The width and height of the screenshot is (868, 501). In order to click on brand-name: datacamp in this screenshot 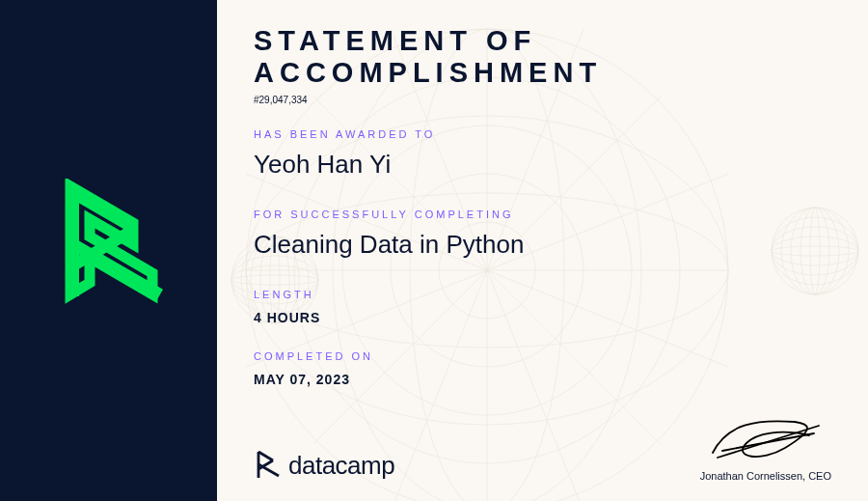, I will do `click(341, 465)`.